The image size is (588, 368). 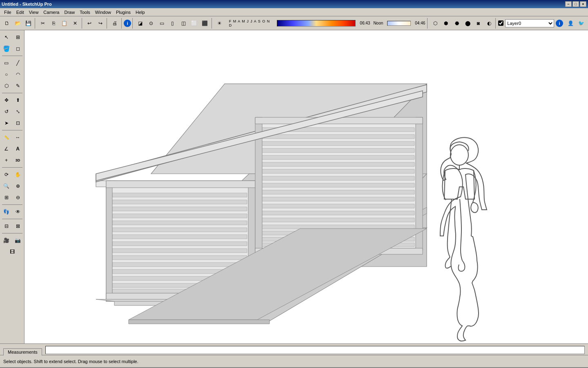 What do you see at coordinates (219, 23) in the screenshot?
I see `shadow-toggle: ☀` at bounding box center [219, 23].